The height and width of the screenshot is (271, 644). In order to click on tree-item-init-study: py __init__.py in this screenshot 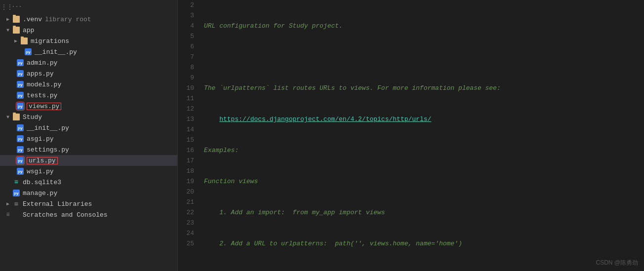, I will do `click(89, 128)`.